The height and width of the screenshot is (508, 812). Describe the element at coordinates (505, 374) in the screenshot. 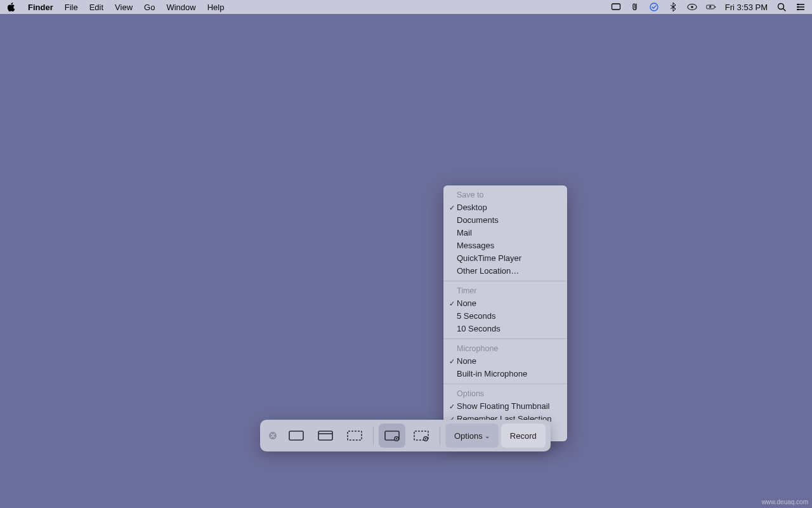

I see `popup-item-mic-builtin: Built-in Microphone` at that location.